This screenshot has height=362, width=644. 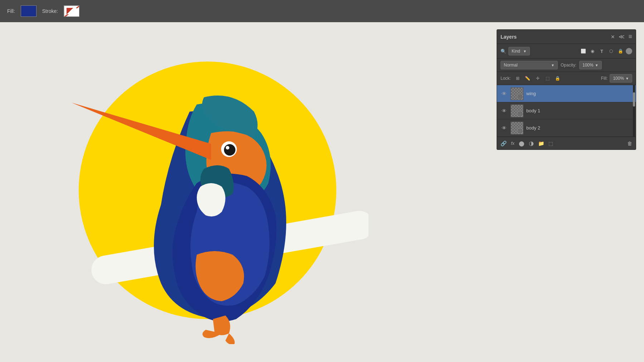 I want to click on filter-icon-group: ⬜ ◉ T ⬡ 🔒, so click(x=606, y=51).